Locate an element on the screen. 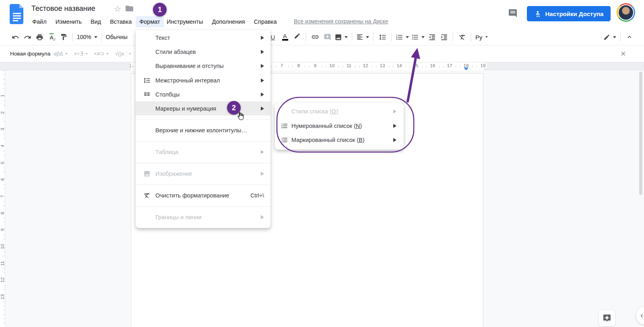 The image size is (644, 327). language-label: Ру is located at coordinates (479, 37).